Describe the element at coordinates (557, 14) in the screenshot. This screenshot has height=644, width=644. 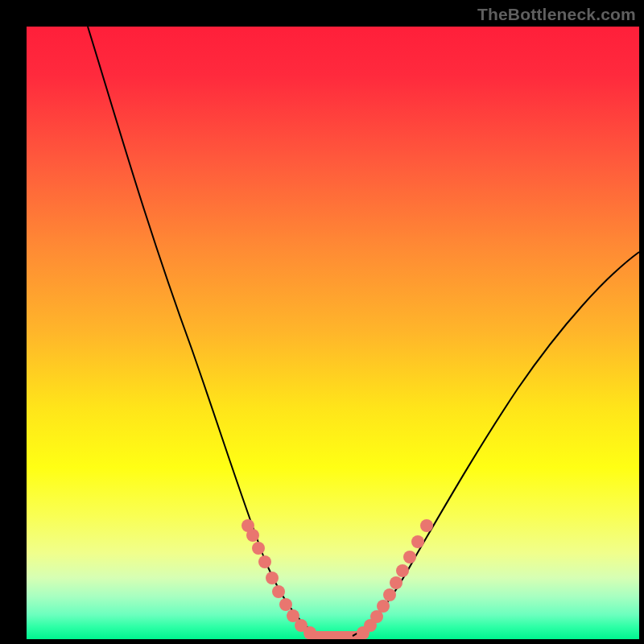
I see `watermark-text: TheBottleneck.com` at that location.